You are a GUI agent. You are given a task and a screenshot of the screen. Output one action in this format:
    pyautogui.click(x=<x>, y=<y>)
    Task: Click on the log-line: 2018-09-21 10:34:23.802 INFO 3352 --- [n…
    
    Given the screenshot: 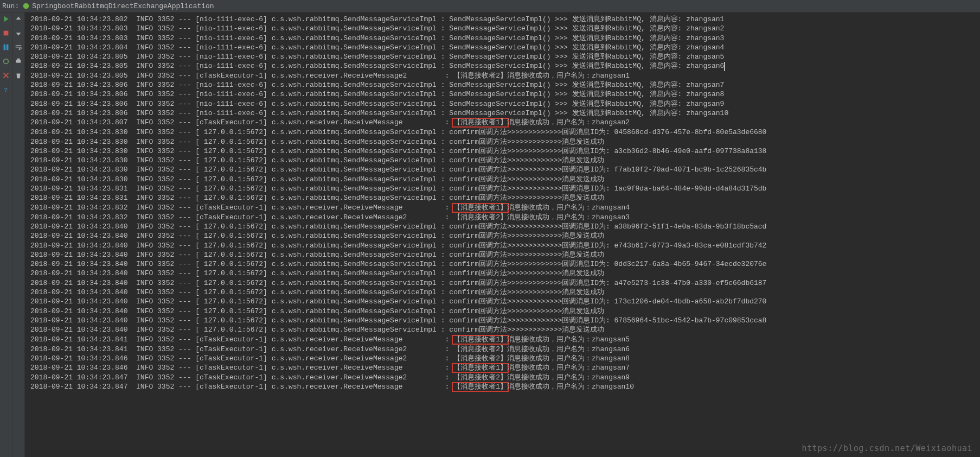 What is the action you would take?
    pyautogui.click(x=505, y=20)
    